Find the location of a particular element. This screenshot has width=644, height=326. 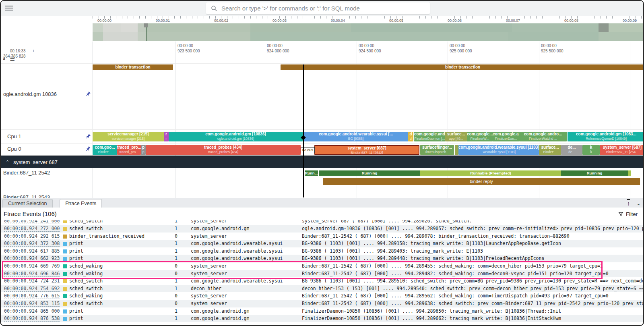

table-row: 00:00:00.924 662 923print1com.google.and… is located at coordinates (322, 259).